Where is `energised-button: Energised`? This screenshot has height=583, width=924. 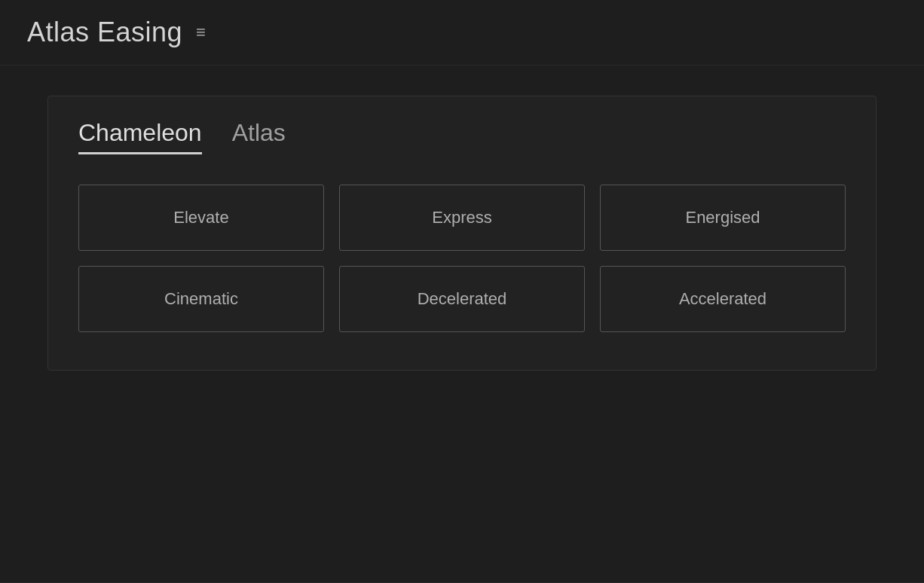
energised-button: Energised is located at coordinates (723, 218).